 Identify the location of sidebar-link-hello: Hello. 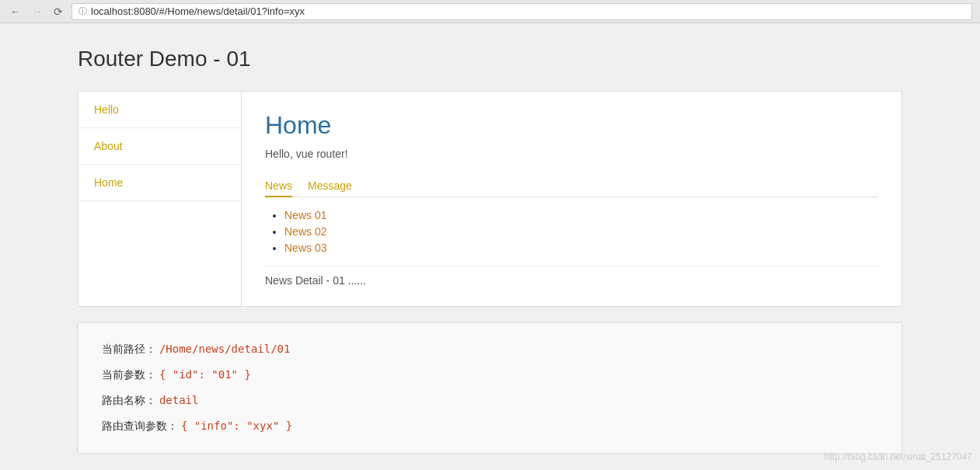
(106, 110).